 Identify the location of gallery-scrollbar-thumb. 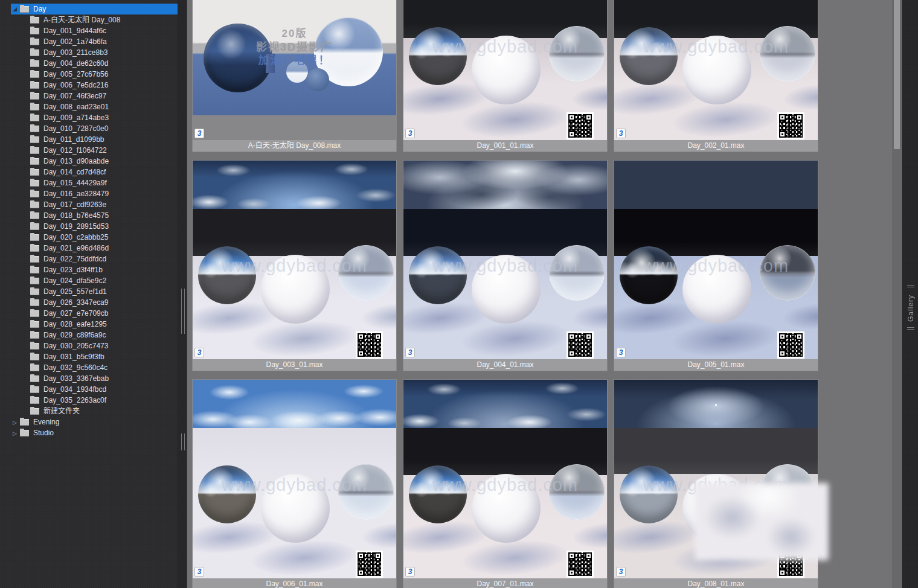
(897, 75).